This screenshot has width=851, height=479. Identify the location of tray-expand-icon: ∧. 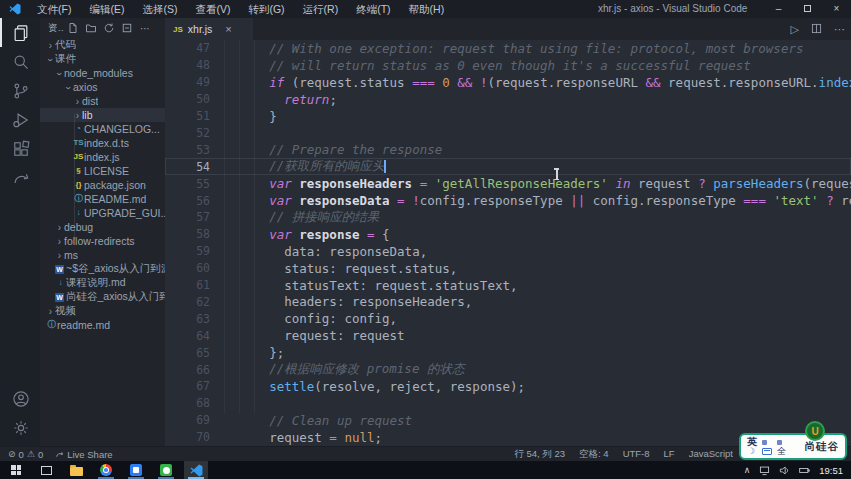
(748, 470).